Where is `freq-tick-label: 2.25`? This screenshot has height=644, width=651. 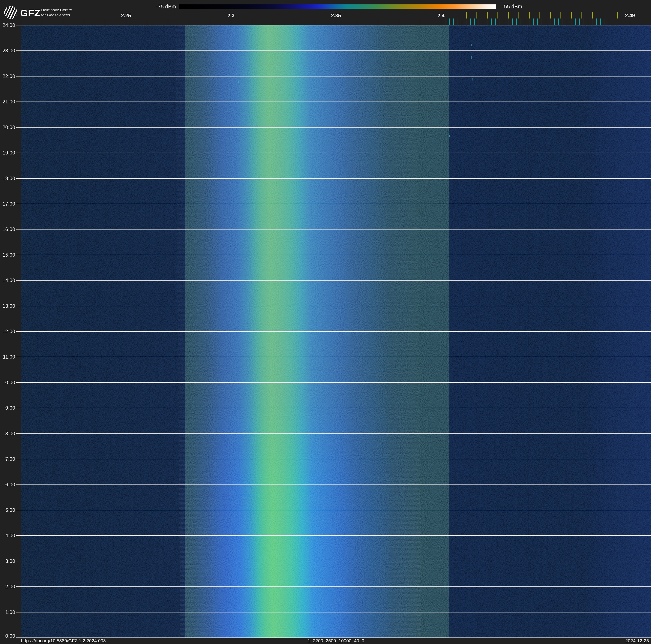
freq-tick-label: 2.25 is located at coordinates (126, 16).